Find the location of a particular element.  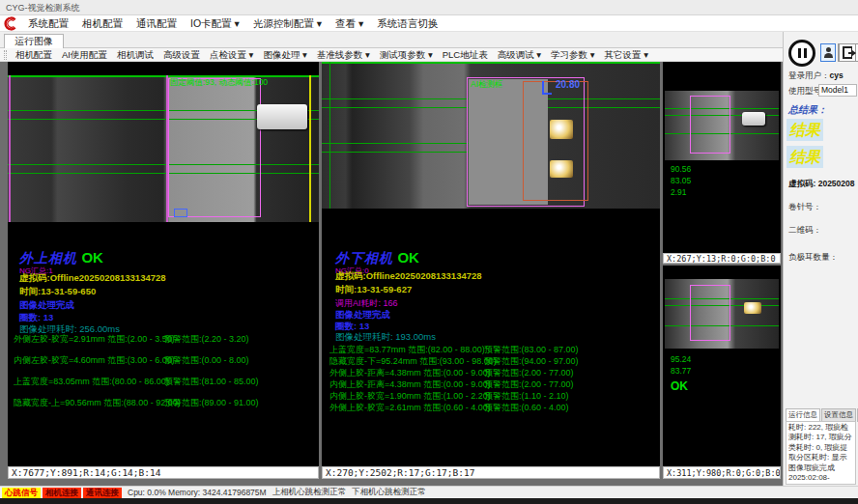

camera-image-upper: 固定阈值:93, 动态阈值:100 is located at coordinates (163, 149).